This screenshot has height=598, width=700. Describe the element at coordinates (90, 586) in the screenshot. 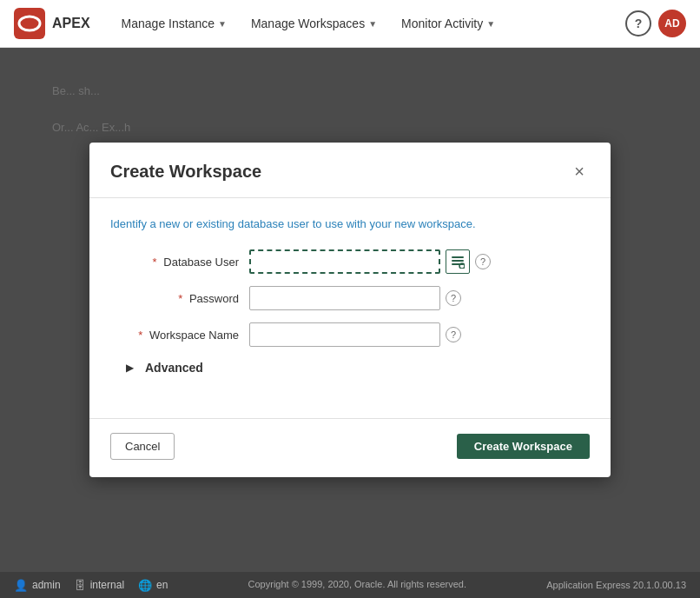

I see `footer-left: 👤 admin 🗄 internal 🌐 en` at that location.